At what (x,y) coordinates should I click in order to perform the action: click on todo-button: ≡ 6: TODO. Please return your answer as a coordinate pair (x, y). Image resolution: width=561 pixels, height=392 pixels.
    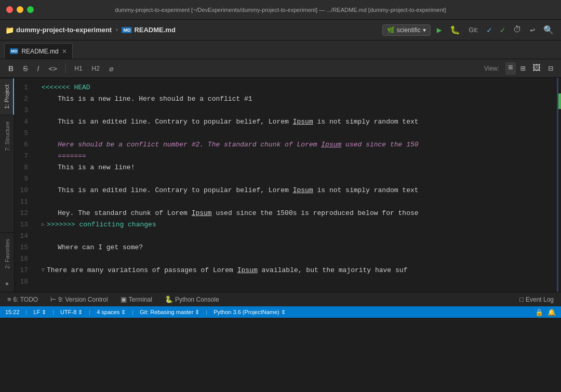
    Looking at the image, I should click on (23, 299).